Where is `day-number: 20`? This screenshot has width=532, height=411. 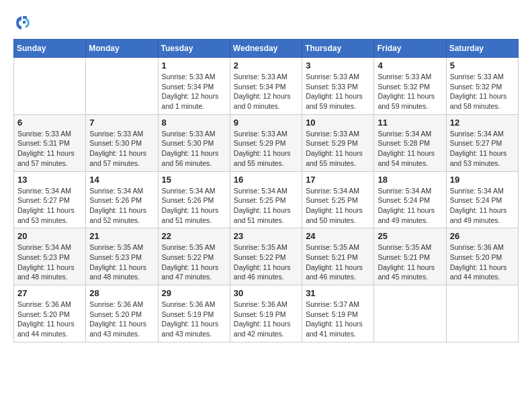
day-number: 20 is located at coordinates (50, 236).